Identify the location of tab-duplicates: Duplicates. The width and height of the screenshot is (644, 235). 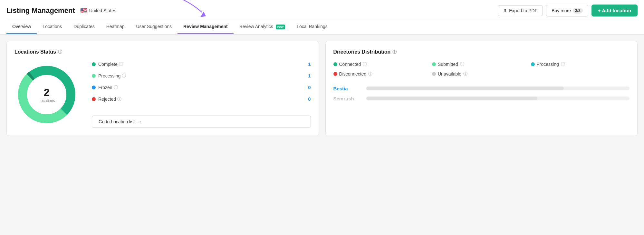
(84, 27).